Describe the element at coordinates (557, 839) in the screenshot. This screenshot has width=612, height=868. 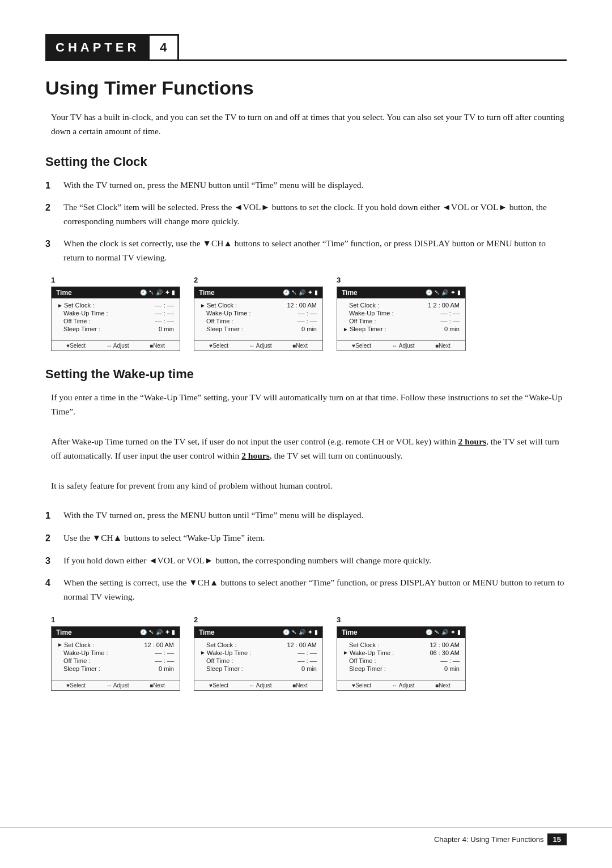
I see `footer-page: 15` at that location.